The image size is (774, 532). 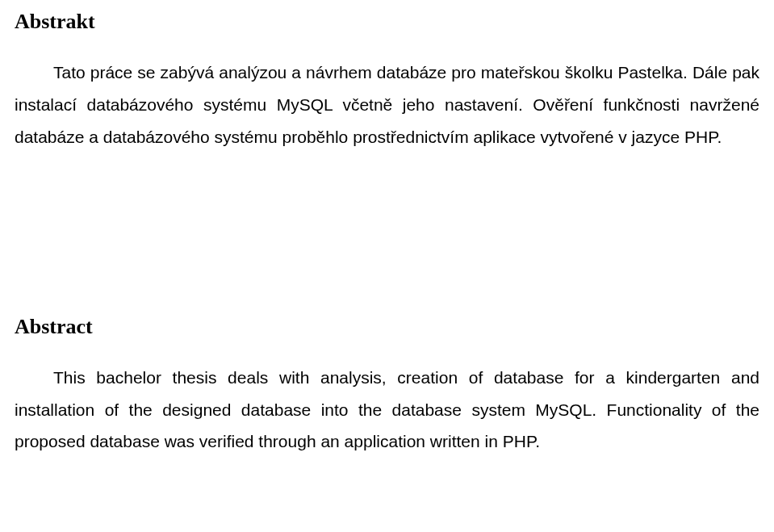 What do you see at coordinates (387, 22) in the screenshot?
I see `abstrakt-heading: Abstrakt` at bounding box center [387, 22].